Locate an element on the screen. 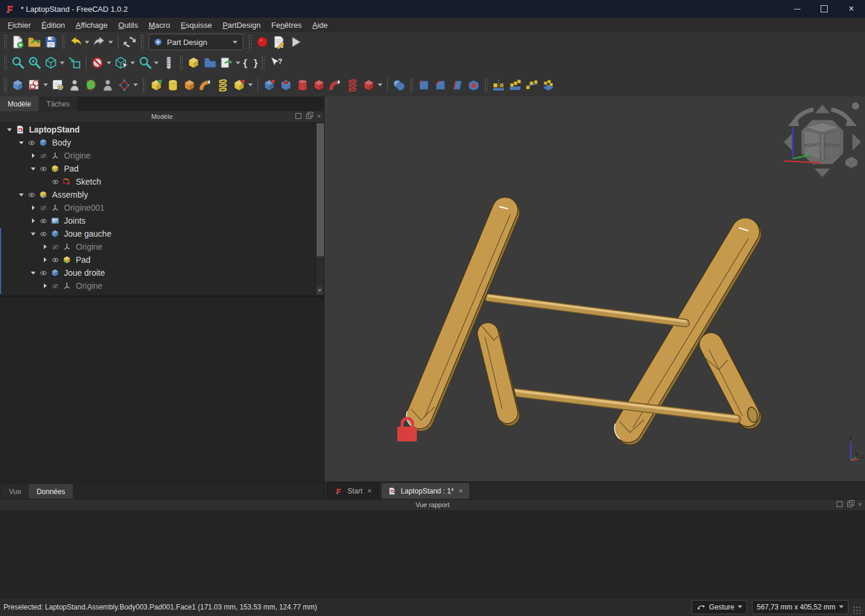 This screenshot has width=865, height=616. arrow-up is located at coordinates (822, 109).